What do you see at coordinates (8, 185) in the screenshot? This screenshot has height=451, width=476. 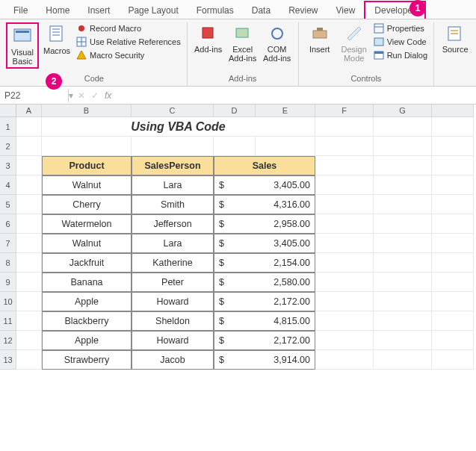 I see `row-header: 4` at bounding box center [8, 185].